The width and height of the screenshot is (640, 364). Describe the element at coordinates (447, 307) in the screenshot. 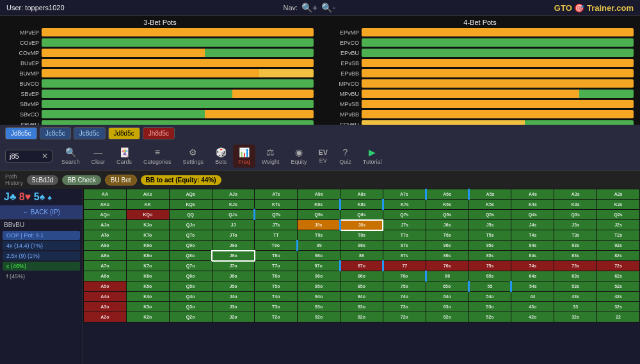

I see `matrix-cell: 63o` at that location.